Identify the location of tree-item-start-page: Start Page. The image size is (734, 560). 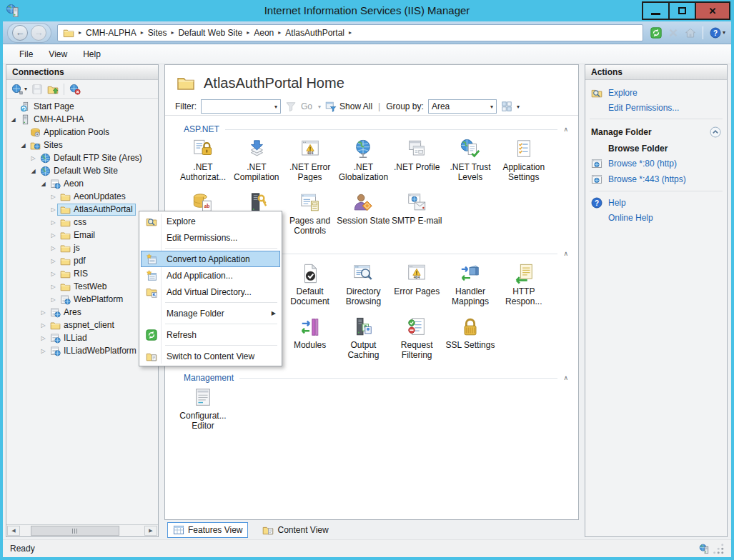
(82, 106).